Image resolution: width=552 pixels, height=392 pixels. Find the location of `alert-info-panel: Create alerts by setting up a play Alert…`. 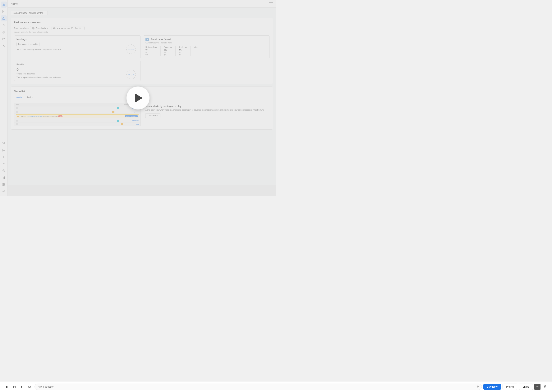

alert-info-panel: Create alerts by setting up a play Alert… is located at coordinates (206, 114).